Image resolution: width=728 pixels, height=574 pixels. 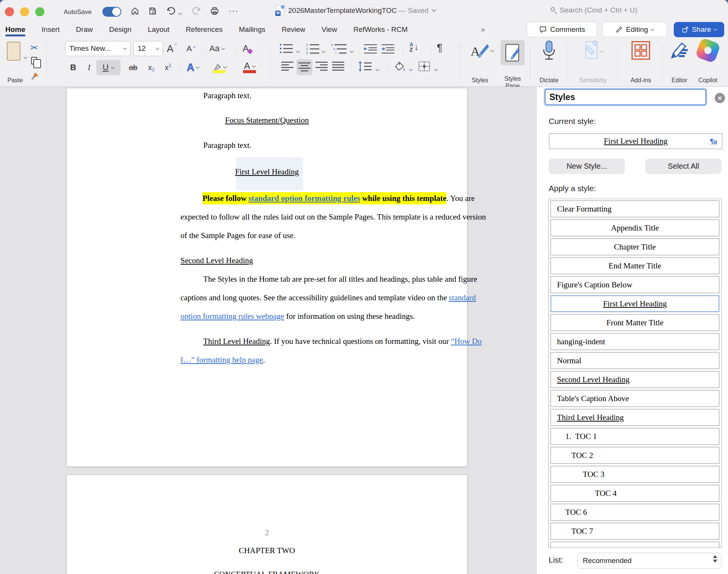 What do you see at coordinates (440, 48) in the screenshot?
I see `show-paragraph-marks-button: ¶` at bounding box center [440, 48].